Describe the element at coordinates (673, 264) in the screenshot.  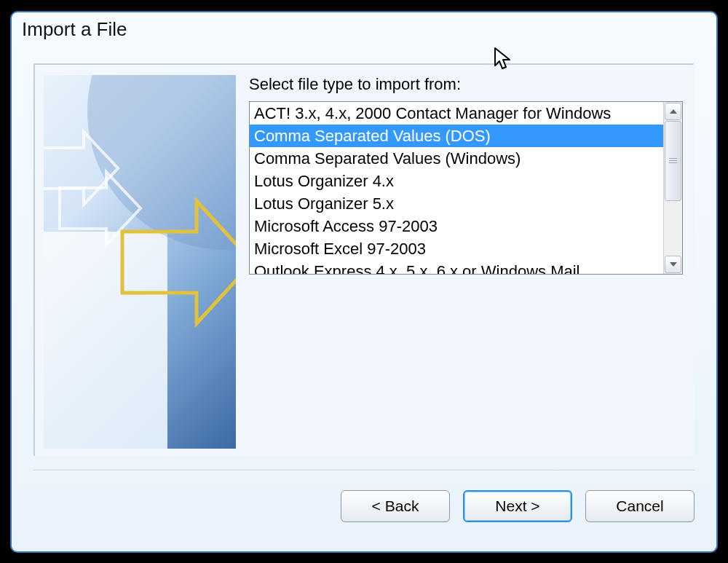
I see `scroll-down-button` at that location.